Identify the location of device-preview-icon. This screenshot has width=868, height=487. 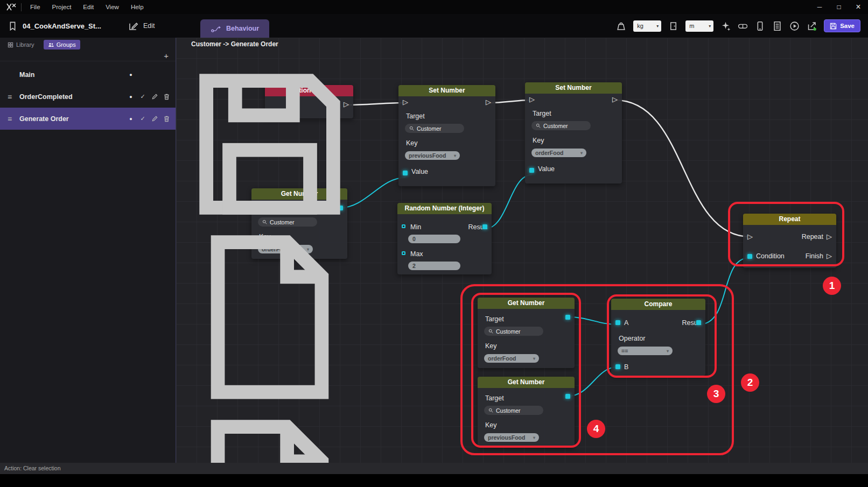
(760, 26).